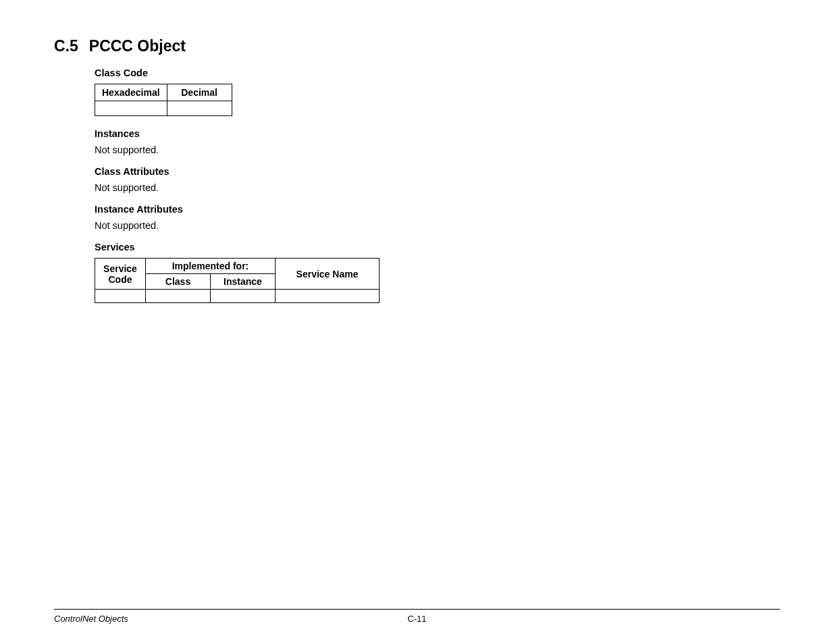 This screenshot has width=834, height=644. What do you see at coordinates (91, 618) in the screenshot?
I see `footer-left-text: ControlNet Objects` at bounding box center [91, 618].